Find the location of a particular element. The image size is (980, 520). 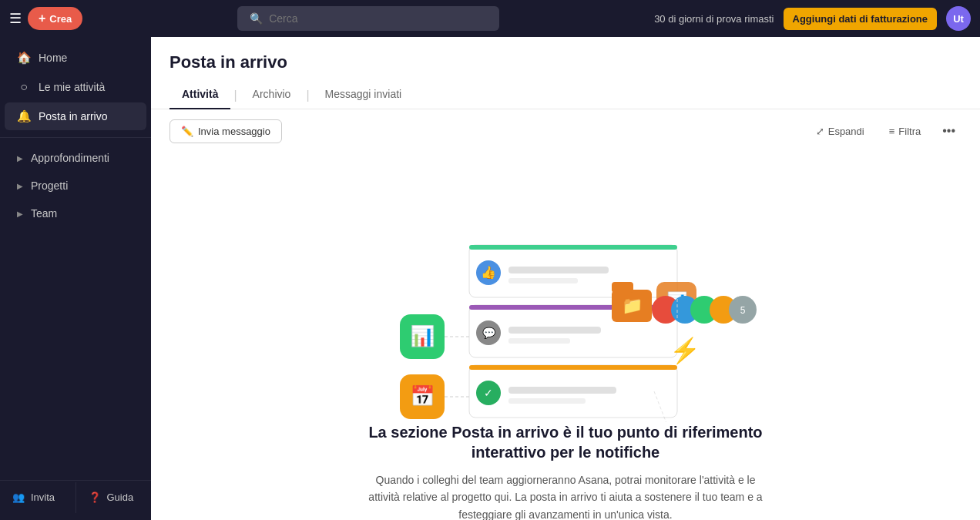

more-button: ••• is located at coordinates (949, 131).